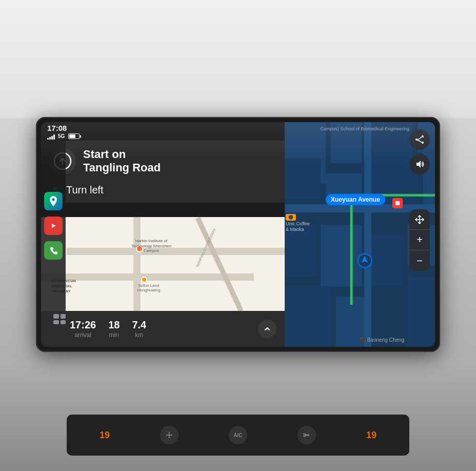 This screenshot has height=471, width=476. I want to click on expressway-road, so click(220, 264).